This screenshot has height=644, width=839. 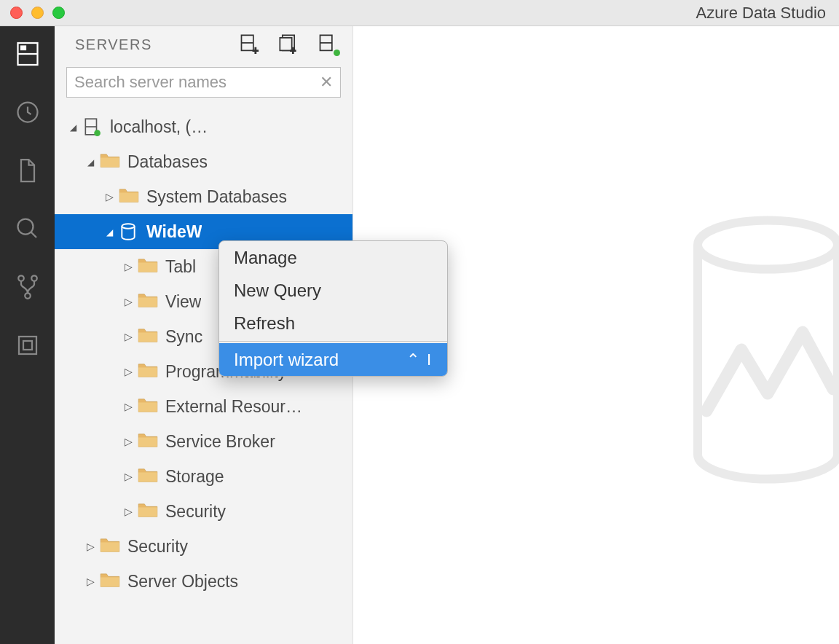 I want to click on tree-item-label: Tabl, so click(x=181, y=267).